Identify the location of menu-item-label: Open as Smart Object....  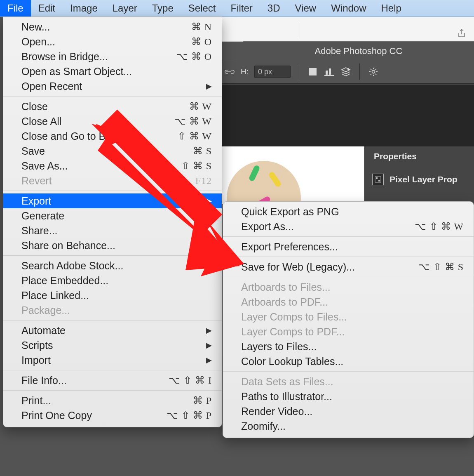
(77, 72).